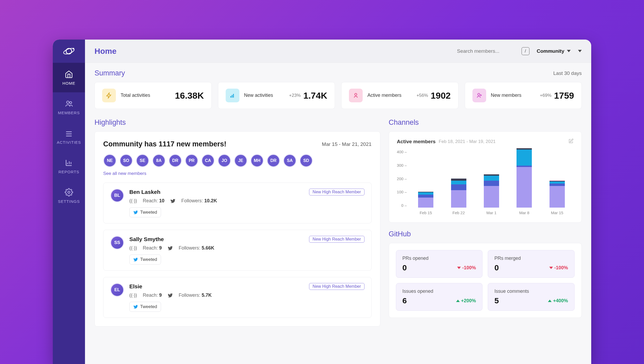 The image size is (644, 364). I want to click on highlights-date: Mar 15 - Mar 21, 2021, so click(347, 144).